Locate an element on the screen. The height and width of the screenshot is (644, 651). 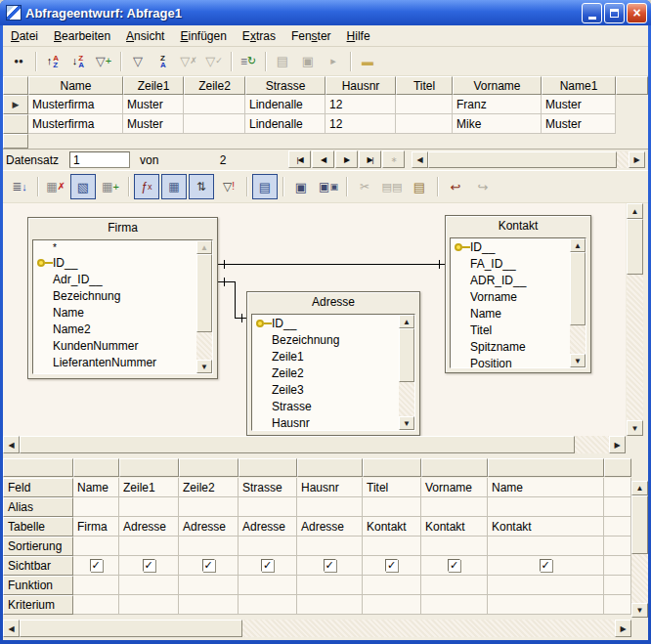
column-header-zeile1: Zeile1 is located at coordinates (153, 86).